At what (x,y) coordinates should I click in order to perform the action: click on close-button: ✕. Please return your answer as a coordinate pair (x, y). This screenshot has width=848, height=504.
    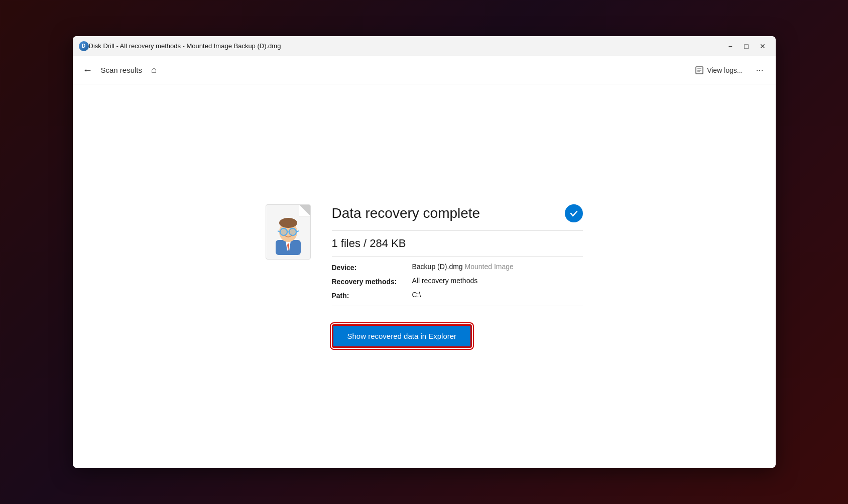
    Looking at the image, I should click on (763, 46).